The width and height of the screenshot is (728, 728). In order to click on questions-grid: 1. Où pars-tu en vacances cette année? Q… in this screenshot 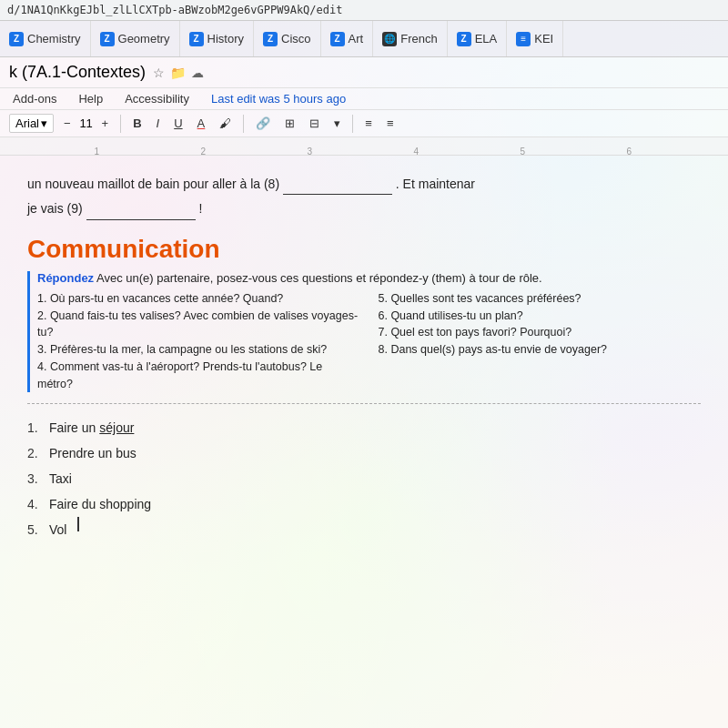, I will do `click(369, 342)`.